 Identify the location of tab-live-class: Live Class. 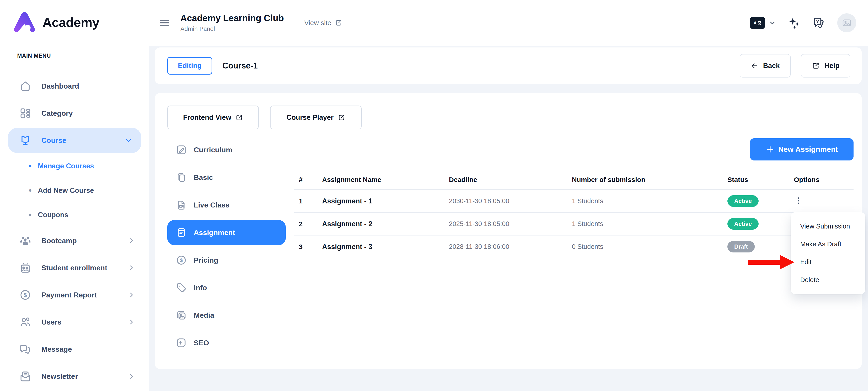
(226, 205).